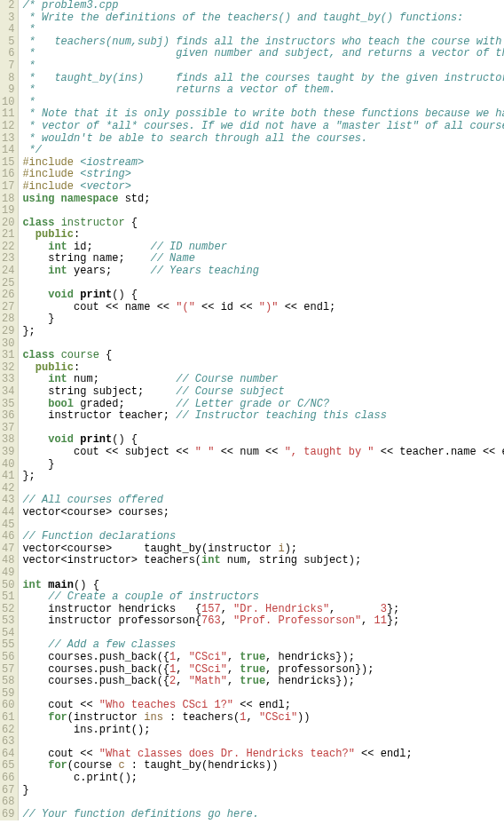 This screenshot has height=832, width=504. What do you see at coordinates (263, 115) in the screenshot?
I see `code-line: * Note that it is only possible to write…` at bounding box center [263, 115].